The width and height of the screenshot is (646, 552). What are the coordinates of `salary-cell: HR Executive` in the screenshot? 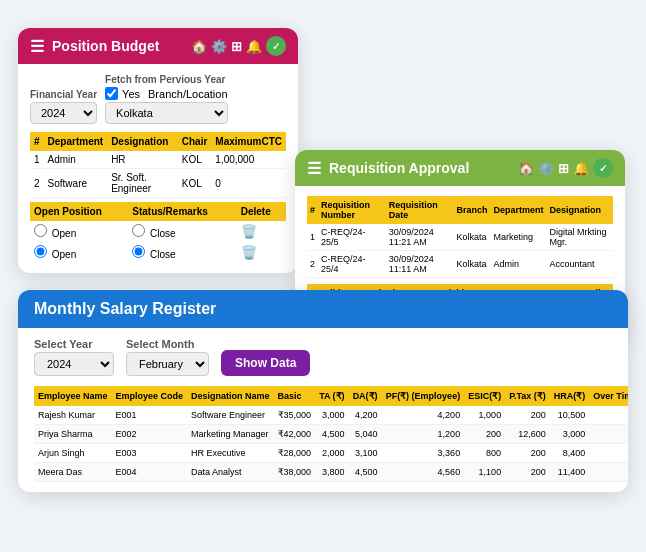 It's located at (230, 454).